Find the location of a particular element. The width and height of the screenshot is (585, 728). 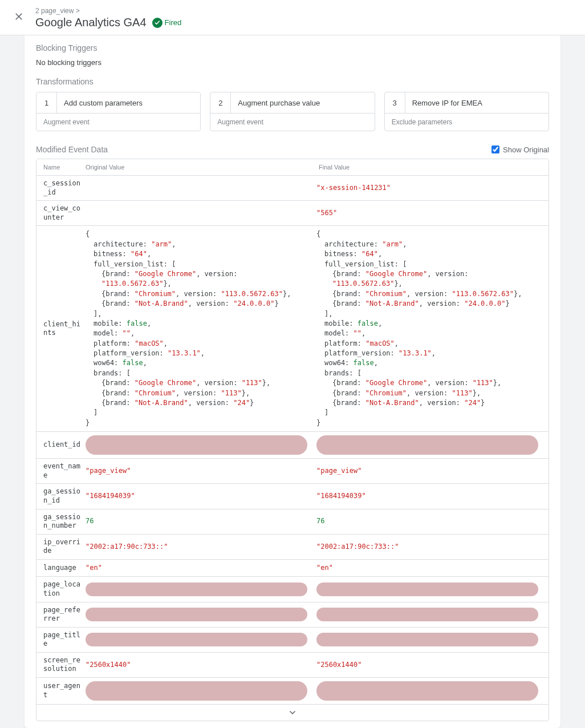

transformation-card: 2Augment purchase valueAugment event is located at coordinates (292, 112).